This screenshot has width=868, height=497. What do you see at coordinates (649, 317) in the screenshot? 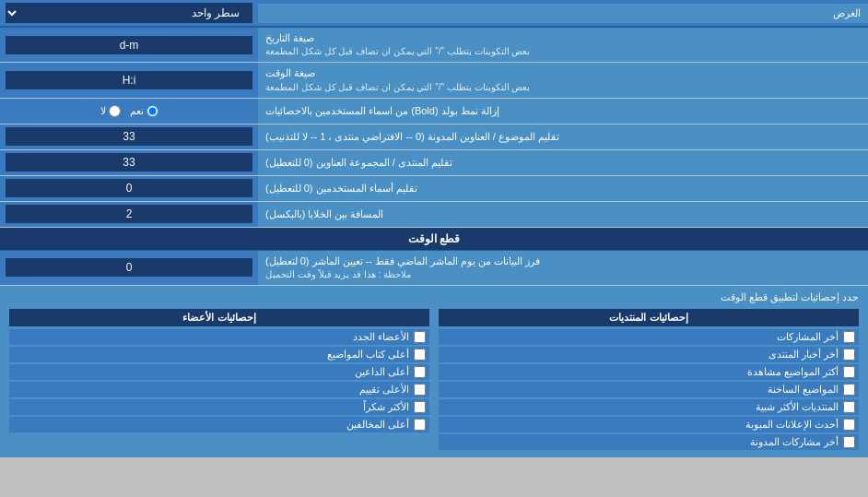
I see `stats-posts-title: إحصائيات المنتديات` at bounding box center [649, 317].